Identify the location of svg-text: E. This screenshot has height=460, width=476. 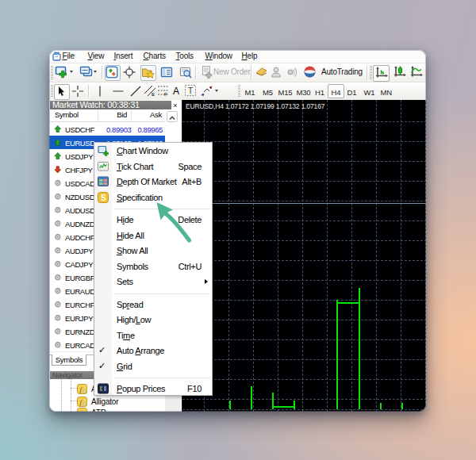
(153, 94).